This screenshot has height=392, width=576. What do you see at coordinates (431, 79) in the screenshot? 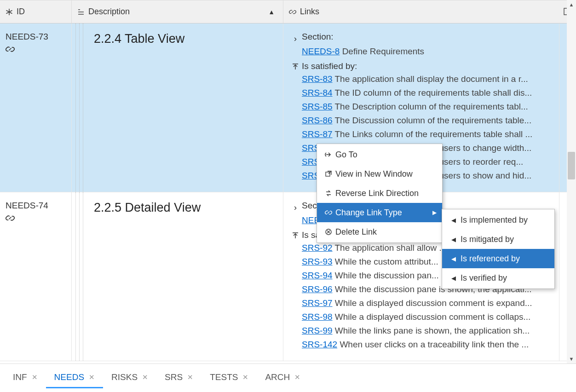
I see `link-text: The application shall display the docume…` at bounding box center [431, 79].